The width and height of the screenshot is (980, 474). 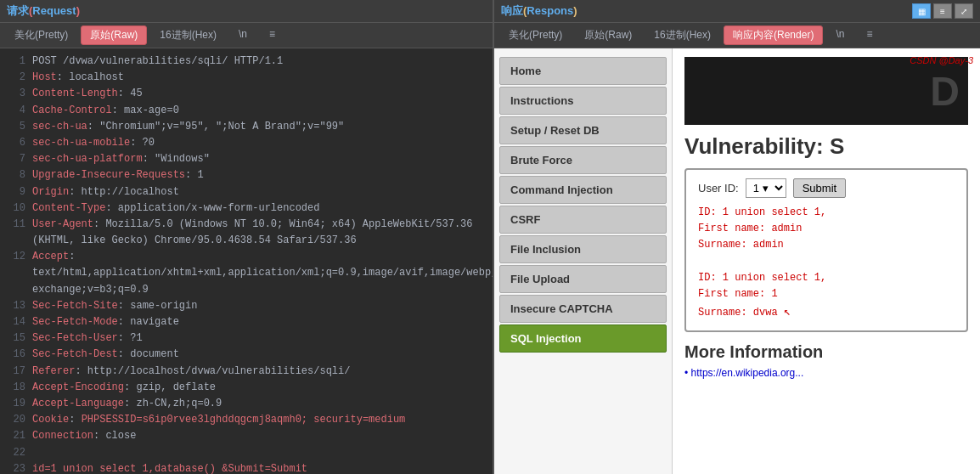 I want to click on tab-pretty-right: 美化(Pretty), so click(x=535, y=36).